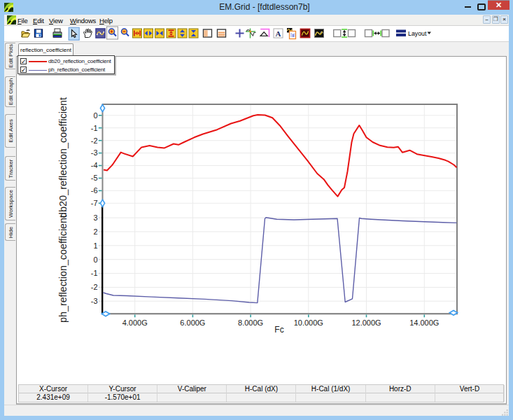 Image resolution: width=513 pixels, height=420 pixels. I want to click on svg-text: 6.000G, so click(192, 323).